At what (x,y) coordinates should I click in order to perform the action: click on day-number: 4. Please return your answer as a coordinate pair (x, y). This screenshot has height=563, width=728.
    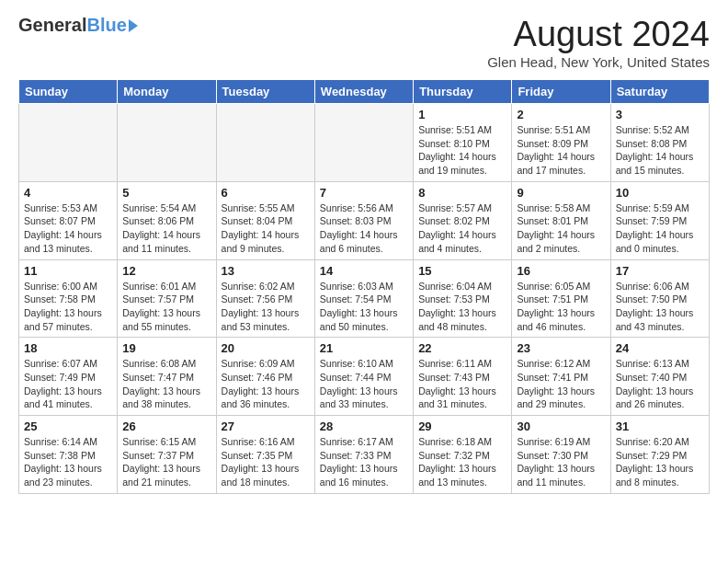
    Looking at the image, I should click on (68, 193).